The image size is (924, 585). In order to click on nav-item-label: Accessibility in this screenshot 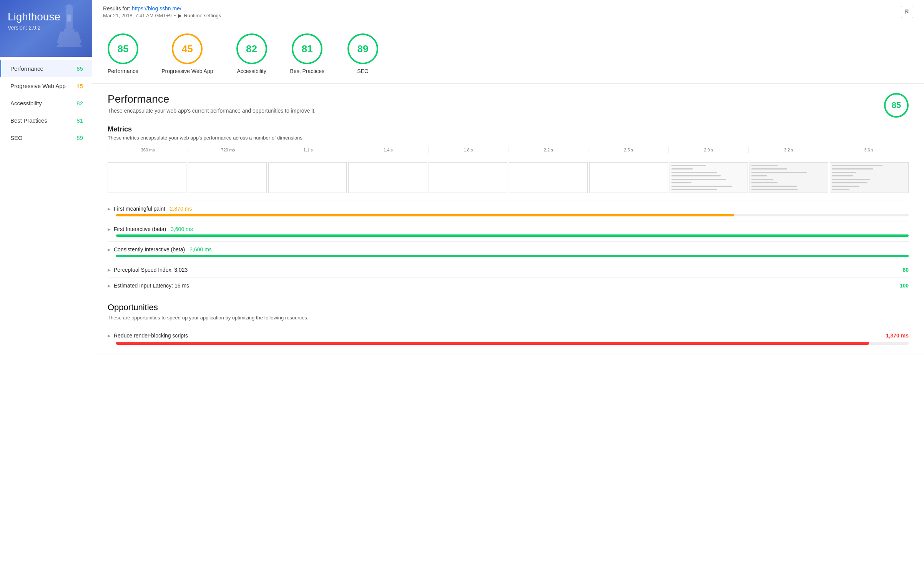, I will do `click(26, 103)`.